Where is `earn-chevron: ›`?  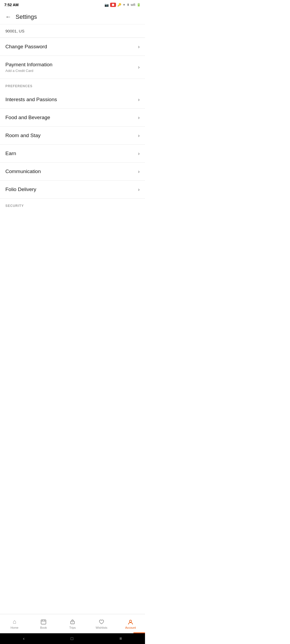
earn-chevron: › is located at coordinates (139, 153).